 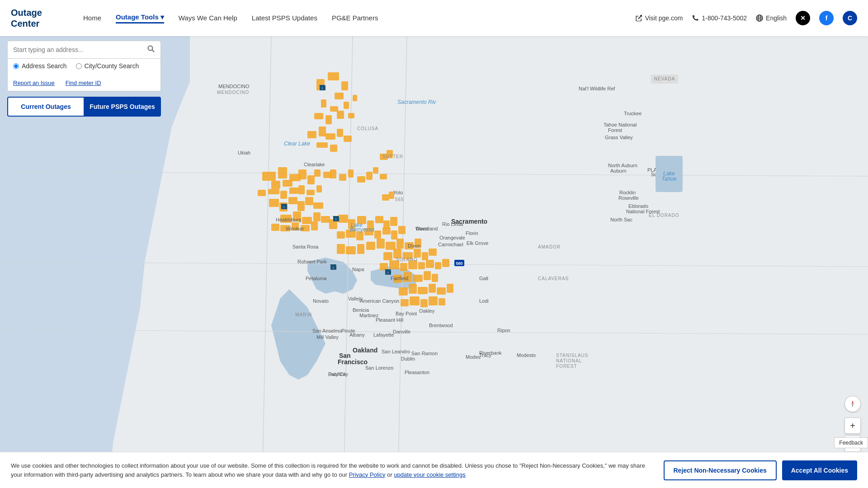 What do you see at coordinates (312, 262) in the screenshot?
I see `svg-text: Rohnert Park` at bounding box center [312, 262].